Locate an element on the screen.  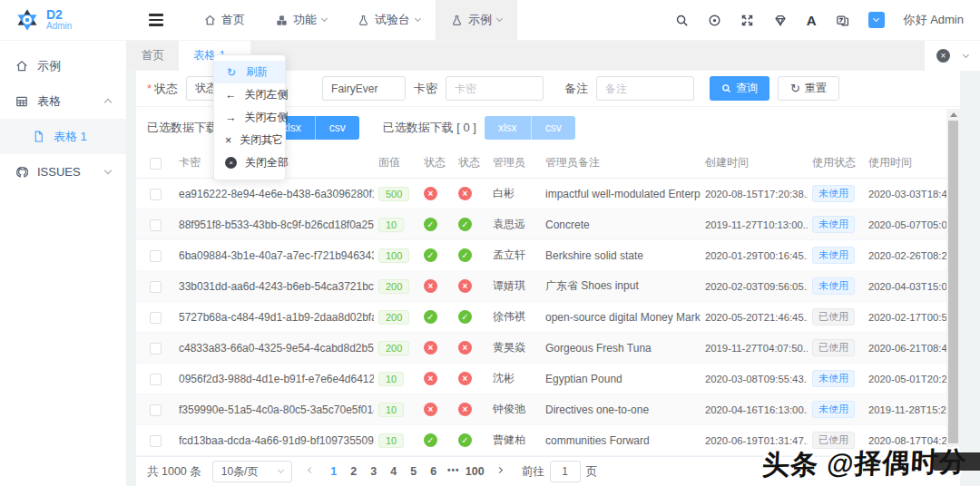
gem-icon is located at coordinates (780, 20).